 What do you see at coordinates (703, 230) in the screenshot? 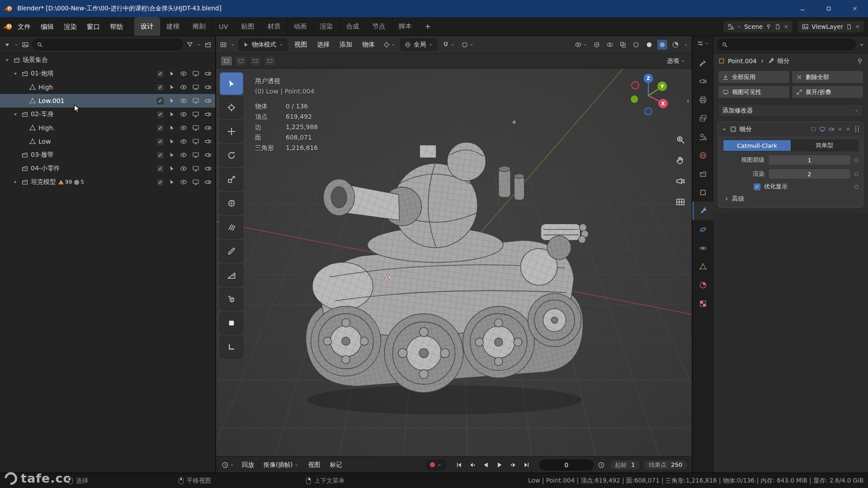
I see `properties-tab-physics` at bounding box center [703, 230].